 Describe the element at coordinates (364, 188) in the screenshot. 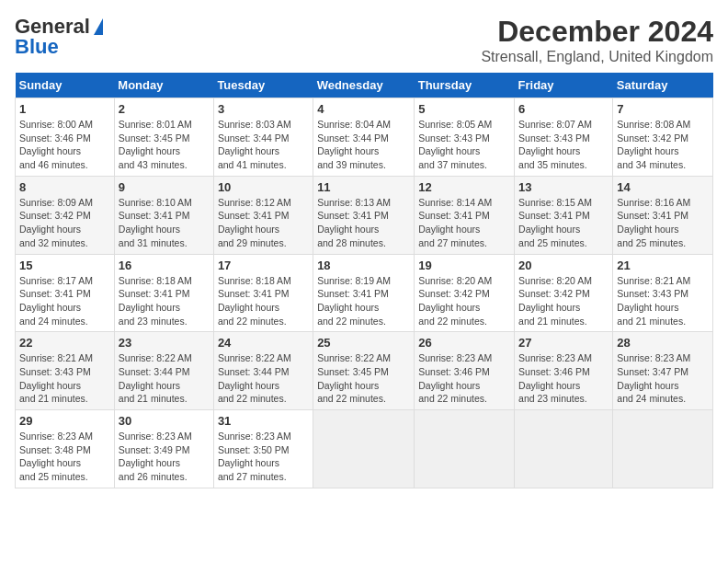

I see `day-number: 11` at that location.